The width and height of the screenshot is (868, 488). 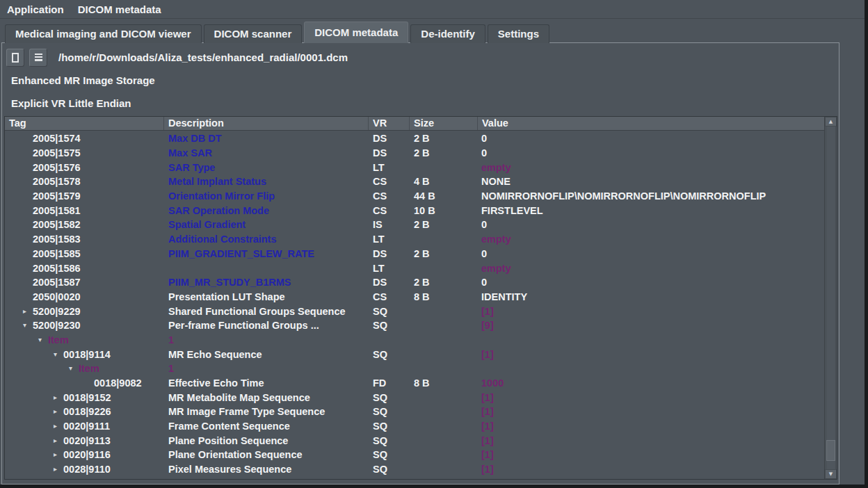 I want to click on column-header-tag: Tag, so click(x=85, y=124).